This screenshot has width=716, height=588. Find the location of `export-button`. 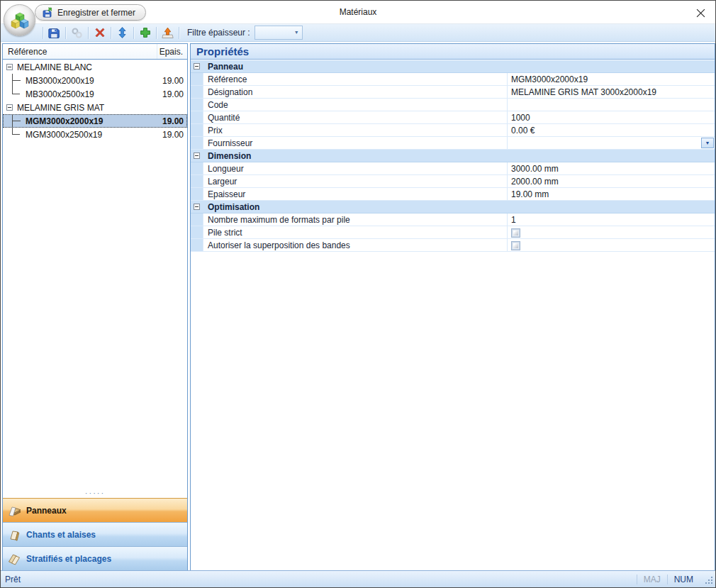

export-button is located at coordinates (167, 33).